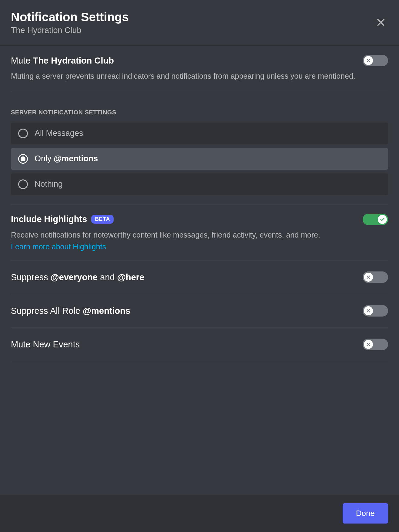 The height and width of the screenshot is (532, 399). What do you see at coordinates (199, 113) in the screenshot?
I see `section-header: SERVER NOTIFICATION SETTINGS` at bounding box center [199, 113].